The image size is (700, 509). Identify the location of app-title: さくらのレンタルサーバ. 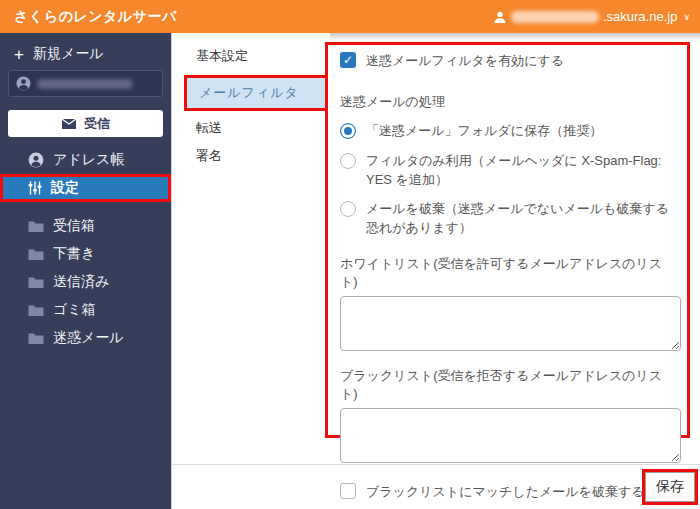
(96, 17).